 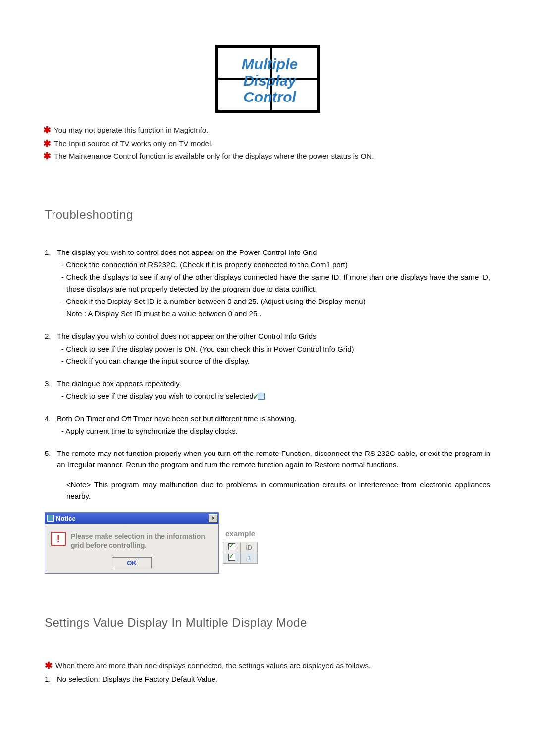 What do you see at coordinates (268, 215) in the screenshot?
I see `troubleshooting-heading: Troubleshooting` at bounding box center [268, 215].